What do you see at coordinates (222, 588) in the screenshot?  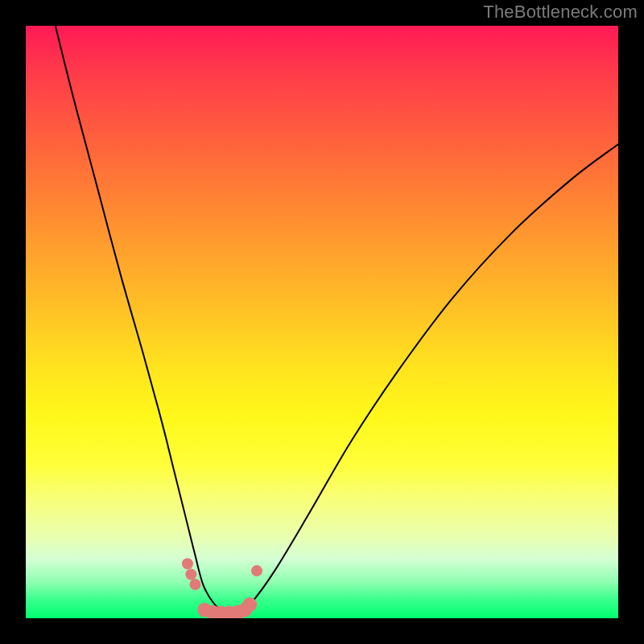 I see `dots-layer` at bounding box center [222, 588].